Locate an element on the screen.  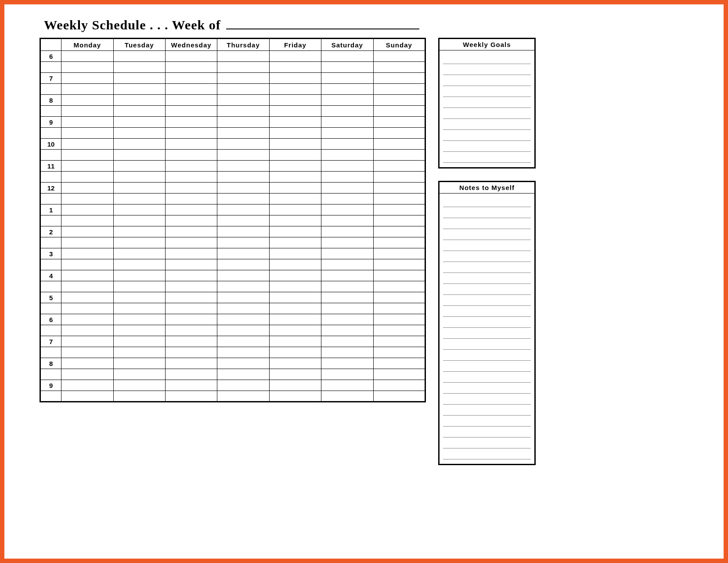
weekly-goals-body is located at coordinates (487, 109).